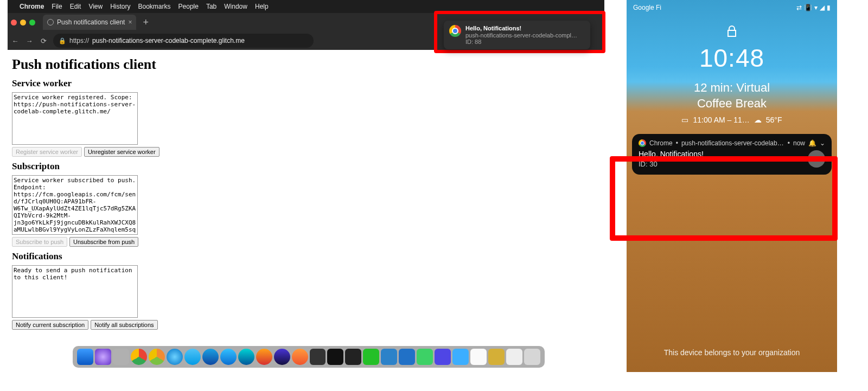 This screenshot has height=391, width=868. Describe the element at coordinates (228, 357) in the screenshot. I see `dock-edge-icon` at that location.